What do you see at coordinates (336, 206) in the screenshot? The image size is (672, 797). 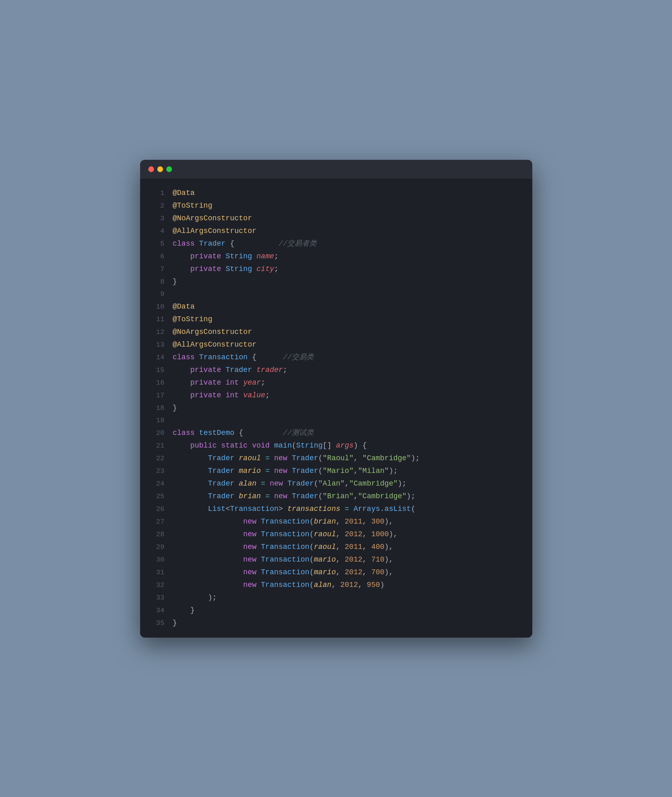 I see `code-line-2: 2 @ToString` at bounding box center [336, 206].